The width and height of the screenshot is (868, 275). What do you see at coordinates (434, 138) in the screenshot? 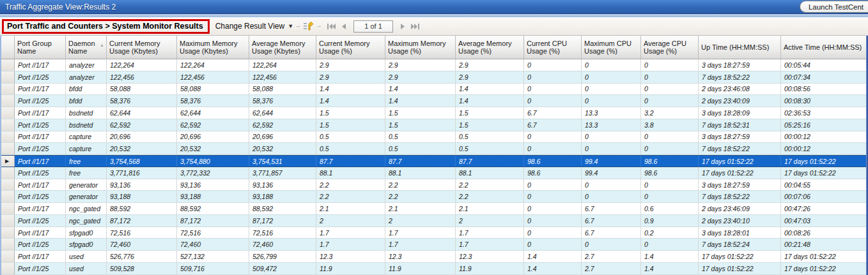
I see `table-row: Port //1/17capture20,69620,69620,6960.50…` at bounding box center [434, 138].